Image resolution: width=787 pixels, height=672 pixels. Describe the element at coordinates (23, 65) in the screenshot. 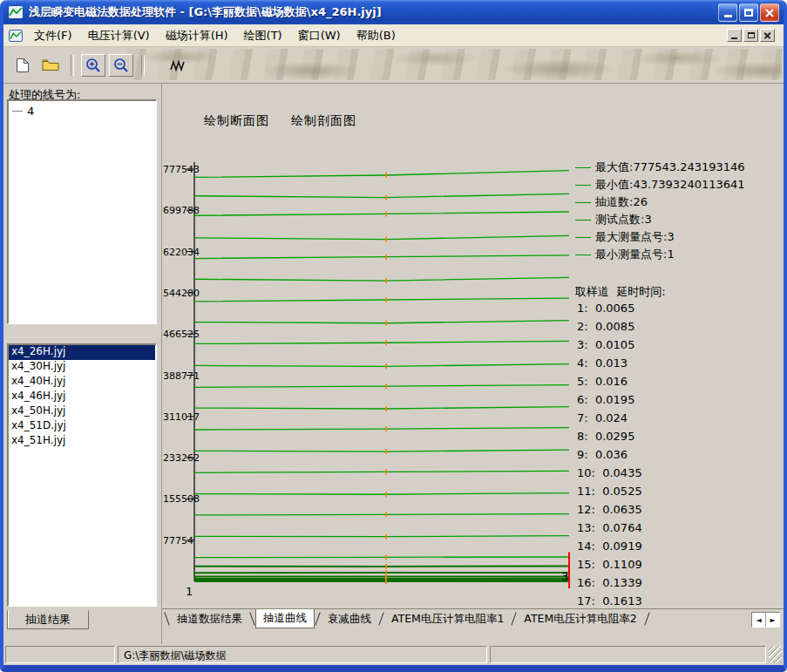

I see `new-document-button` at that location.